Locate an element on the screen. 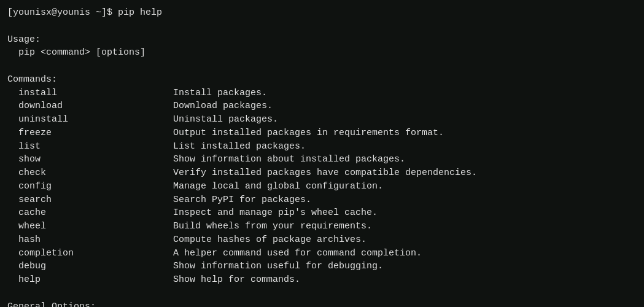 The width and height of the screenshot is (644, 307). prompt-line: [younisx@younis ~]$ pip help is located at coordinates (322, 13).